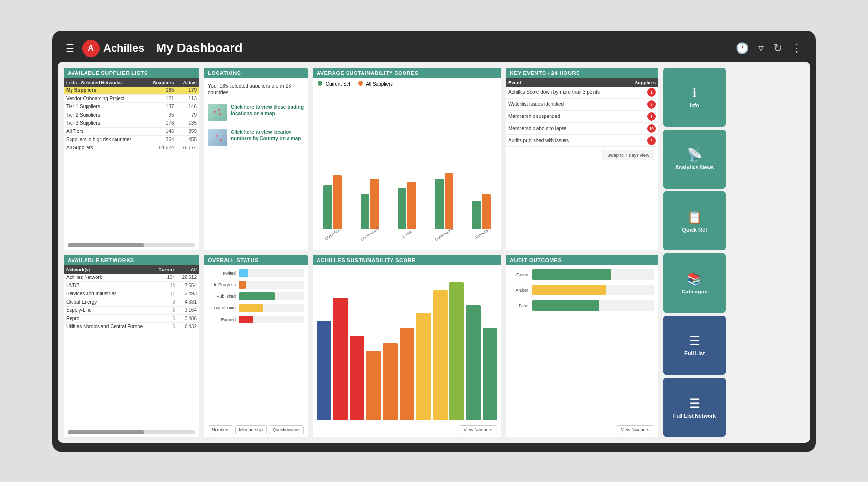 This screenshot has height=482, width=868. What do you see at coordinates (286, 430) in the screenshot?
I see `status-tab-button: Questionnaire` at bounding box center [286, 430].